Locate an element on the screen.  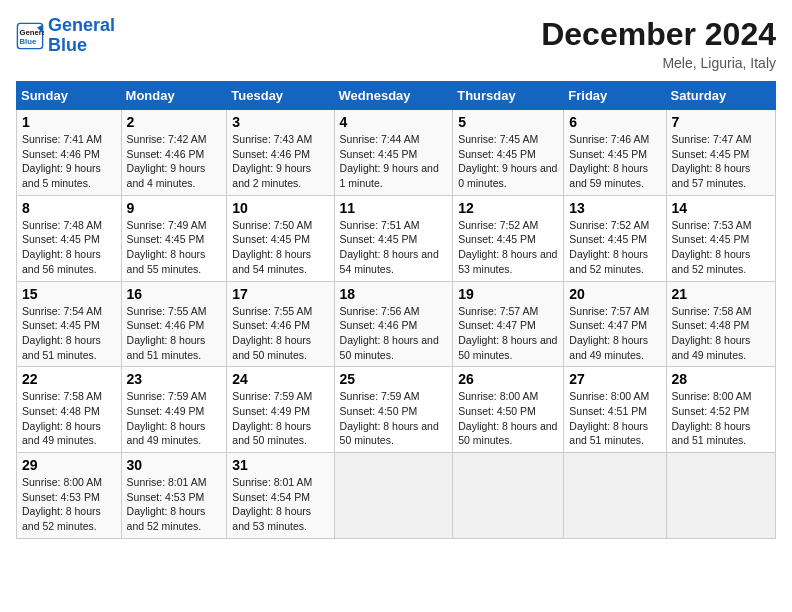
day-info: Sunrise: 7:48 AMSunset: 4:45 PMDaylight:… is located at coordinates (62, 247).